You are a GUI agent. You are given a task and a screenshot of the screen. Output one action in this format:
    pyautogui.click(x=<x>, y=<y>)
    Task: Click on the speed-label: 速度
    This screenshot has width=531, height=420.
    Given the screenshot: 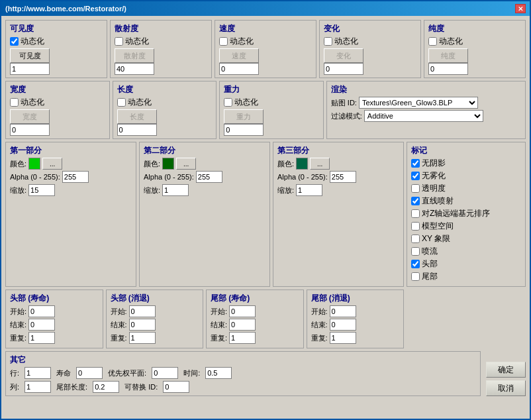 What is the action you would take?
    pyautogui.click(x=266, y=29)
    